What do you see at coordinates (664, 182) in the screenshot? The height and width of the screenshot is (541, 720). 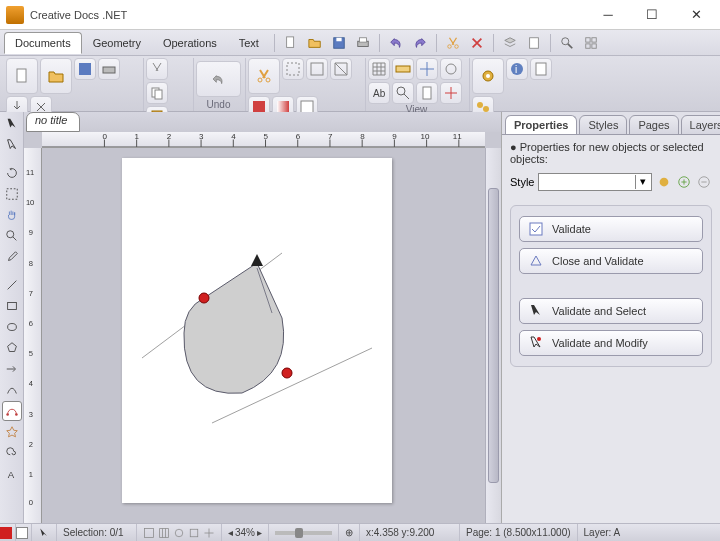 I see `style-gear-icon` at bounding box center [664, 182].